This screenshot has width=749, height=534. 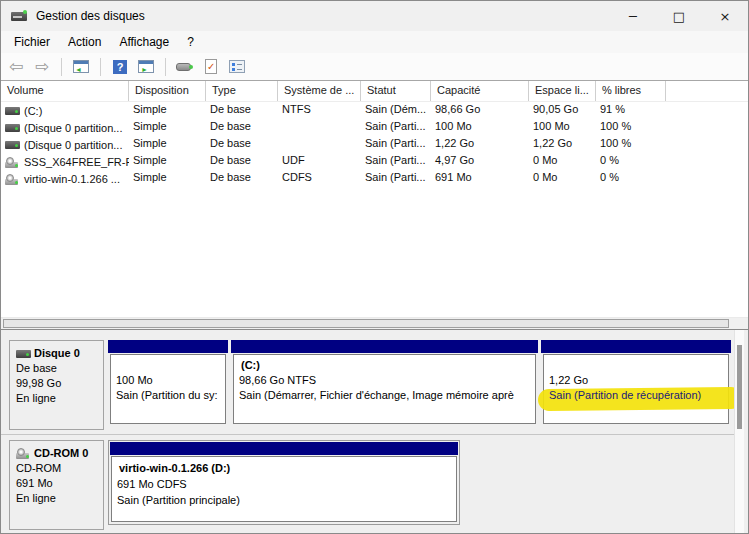 What do you see at coordinates (237, 66) in the screenshot?
I see `view-options-icon` at bounding box center [237, 66].